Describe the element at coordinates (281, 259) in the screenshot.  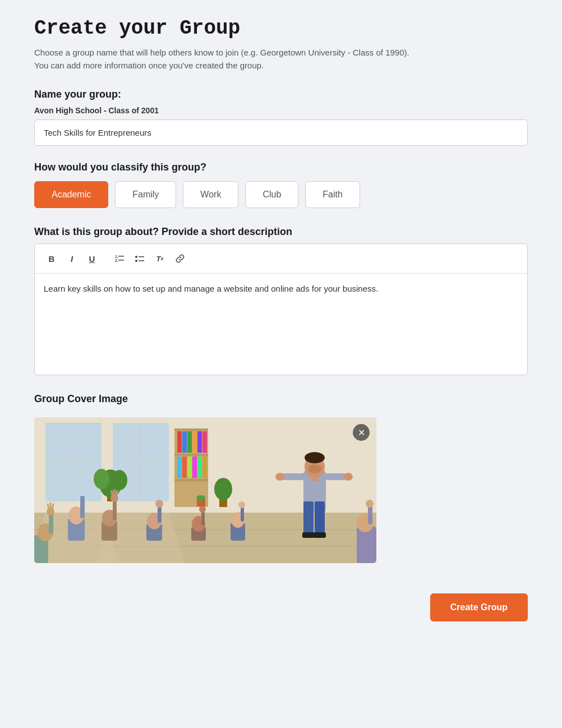
I see `editor-toolbar: B I U 1. 2.` at that location.